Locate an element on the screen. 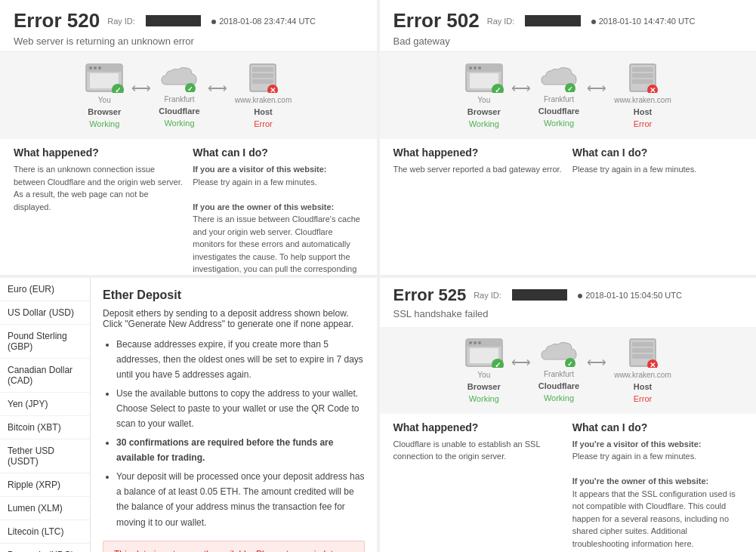 Image resolution: width=756 pixels, height=552 pixels. what-can-heading-520: What can I do? is located at coordinates (278, 153).